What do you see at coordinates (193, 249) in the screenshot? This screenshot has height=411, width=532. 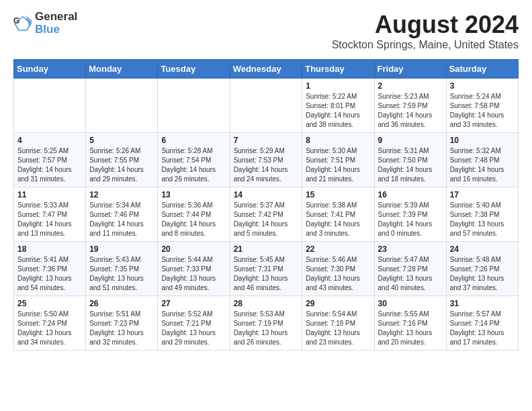 I see `day-number: 20` at bounding box center [193, 249].